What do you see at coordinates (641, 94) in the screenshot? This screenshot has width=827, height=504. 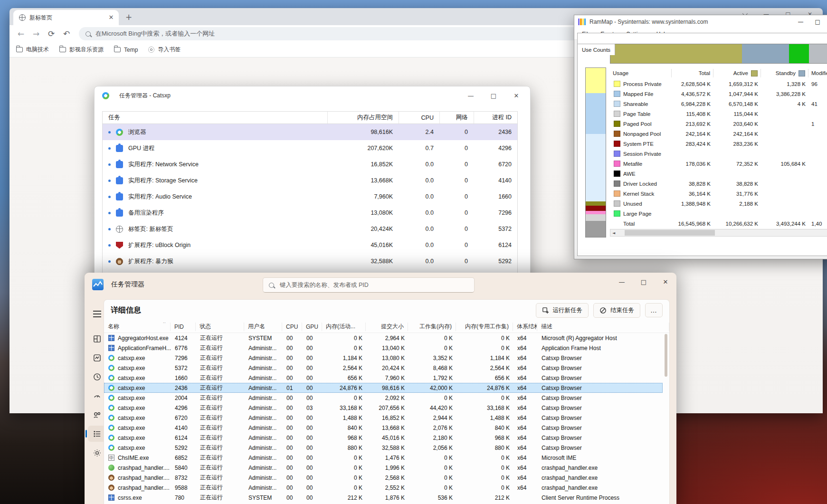 I see `usage-label-cell: Mapped File` at bounding box center [641, 94].